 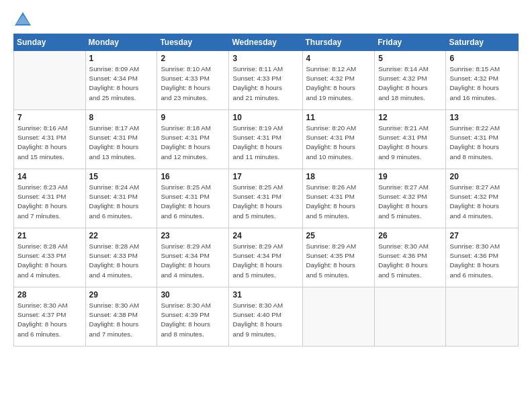 I want to click on calendar-cell: 7Sunrise: 8:16 AM Sunset: 4:31 PM Daylig…, so click(x=50, y=140).